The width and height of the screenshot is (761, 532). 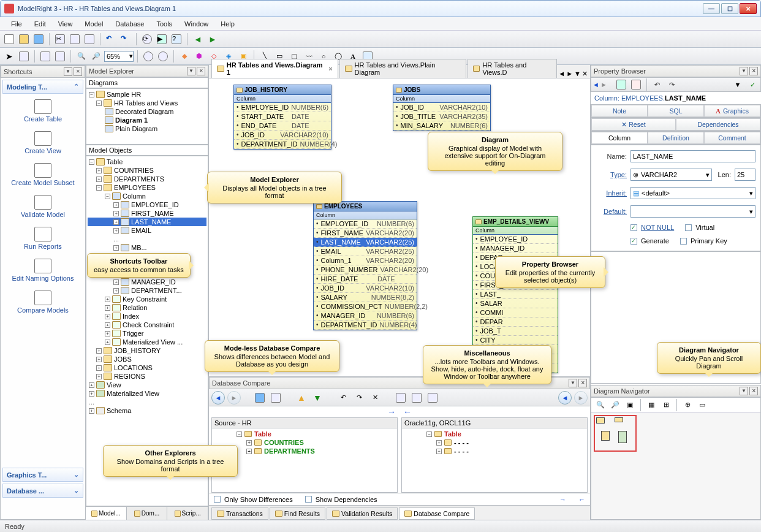 I want to click on inherit-select: ▤<default>▾, so click(x=693, y=193).